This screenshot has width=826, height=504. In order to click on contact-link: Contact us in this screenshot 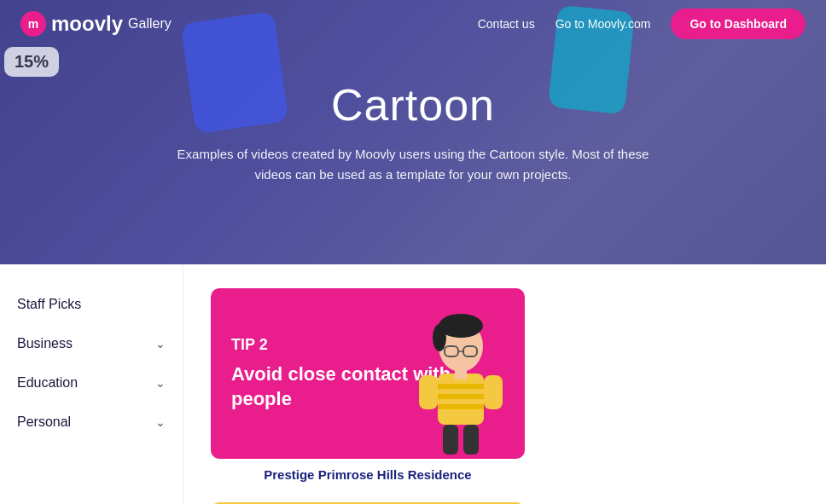, I will do `click(507, 24)`.